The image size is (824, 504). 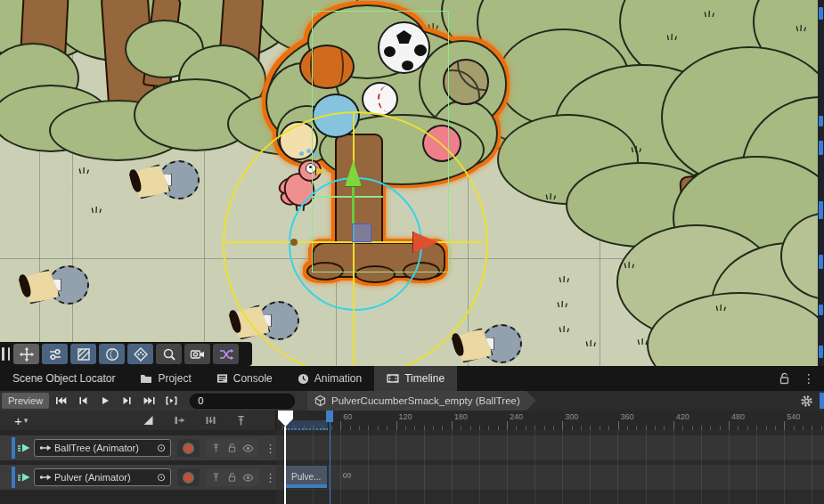 I want to click on add-track-caret-icon: ▾, so click(x=27, y=420).